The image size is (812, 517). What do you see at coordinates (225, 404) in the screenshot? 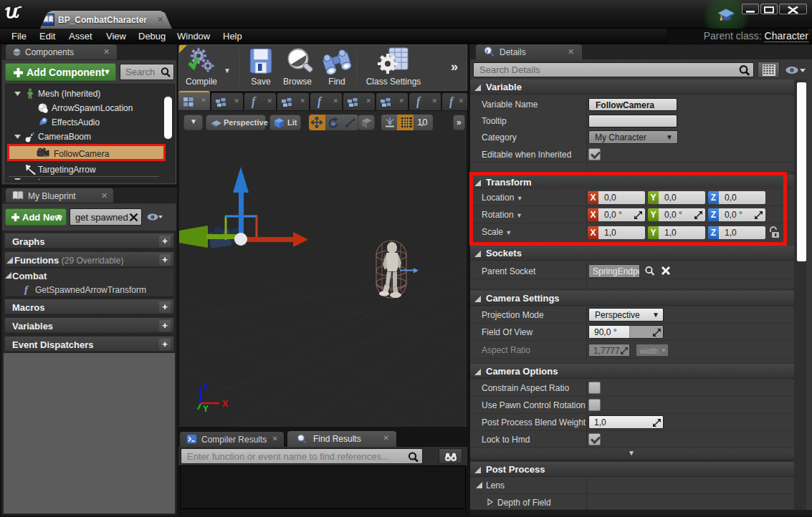
I see `svg-text: X` at bounding box center [225, 404].